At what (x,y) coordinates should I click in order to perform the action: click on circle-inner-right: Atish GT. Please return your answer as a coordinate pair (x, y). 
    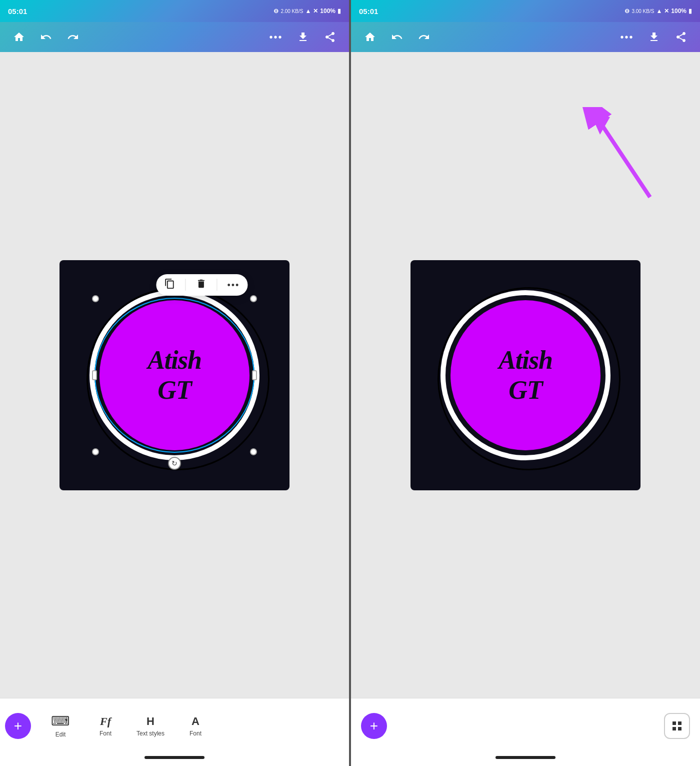
    Looking at the image, I should click on (526, 375).